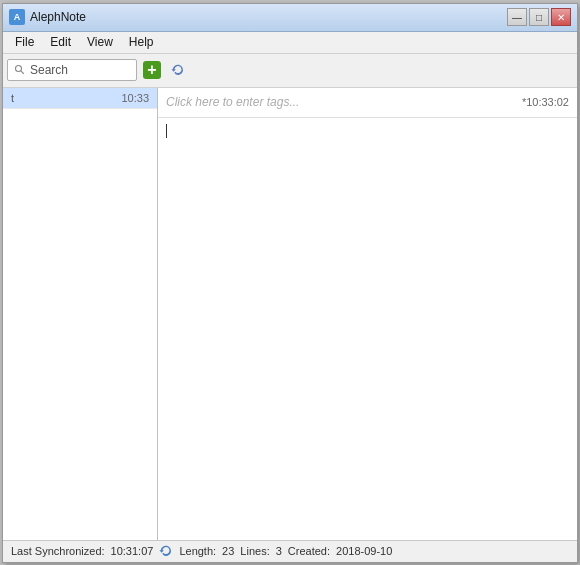  What do you see at coordinates (135, 98) in the screenshot?
I see `note-item-time: 10:33` at bounding box center [135, 98].